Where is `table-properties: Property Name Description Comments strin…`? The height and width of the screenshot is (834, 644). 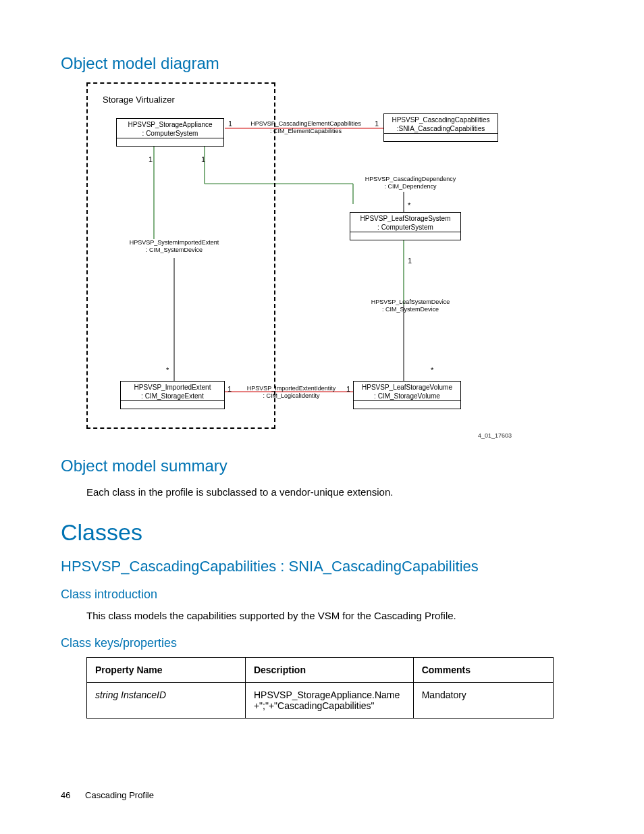 table-properties: Property Name Description Comments strin… is located at coordinates (320, 687).